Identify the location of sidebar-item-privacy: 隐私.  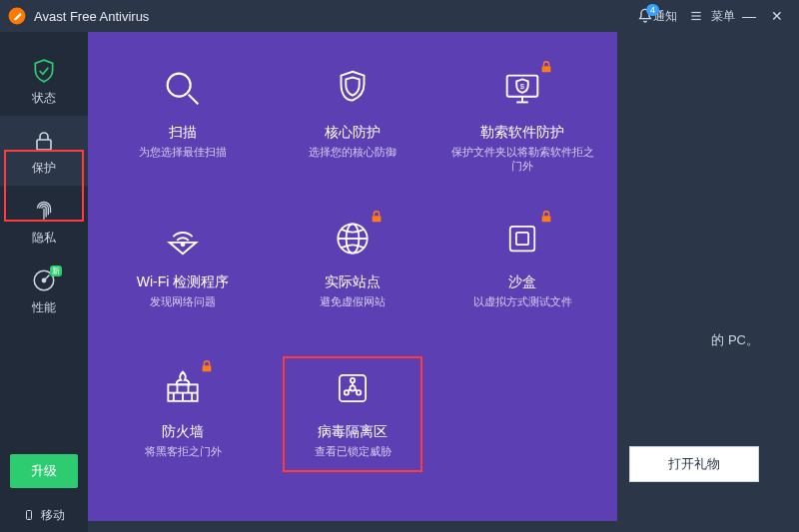
(44, 221).